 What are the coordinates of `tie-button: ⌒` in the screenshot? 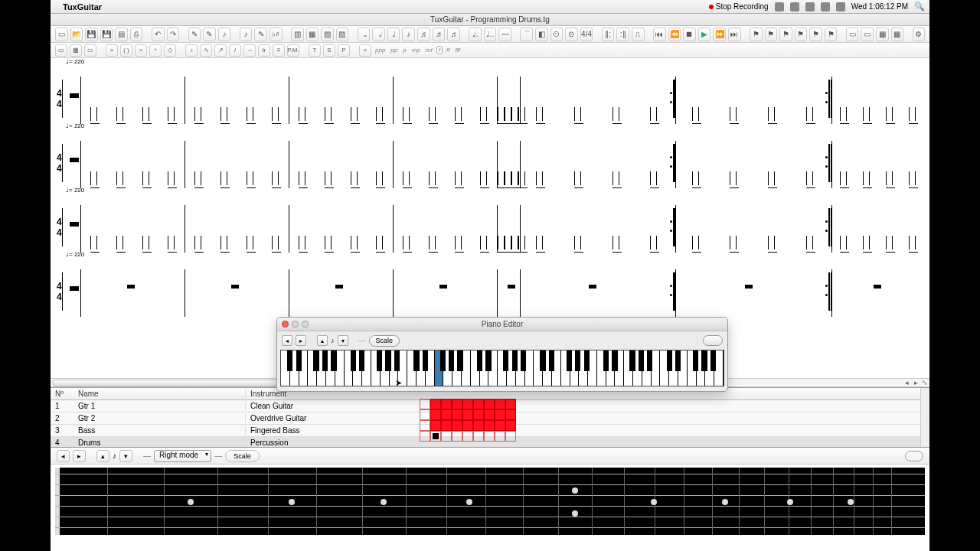 It's located at (527, 34).